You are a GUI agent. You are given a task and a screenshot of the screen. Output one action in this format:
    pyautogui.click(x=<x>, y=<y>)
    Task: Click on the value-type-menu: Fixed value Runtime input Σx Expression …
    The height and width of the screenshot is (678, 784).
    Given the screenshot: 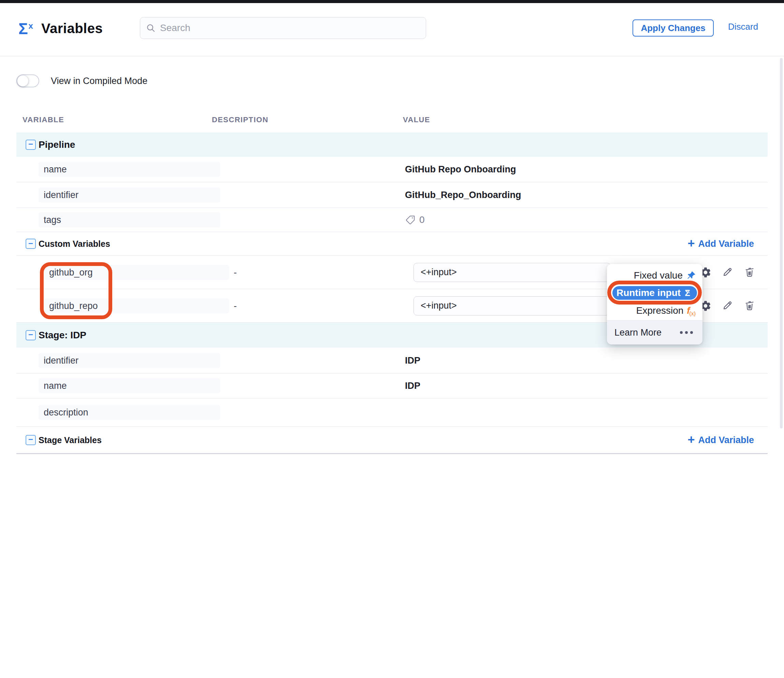 What is the action you would take?
    pyautogui.click(x=655, y=304)
    